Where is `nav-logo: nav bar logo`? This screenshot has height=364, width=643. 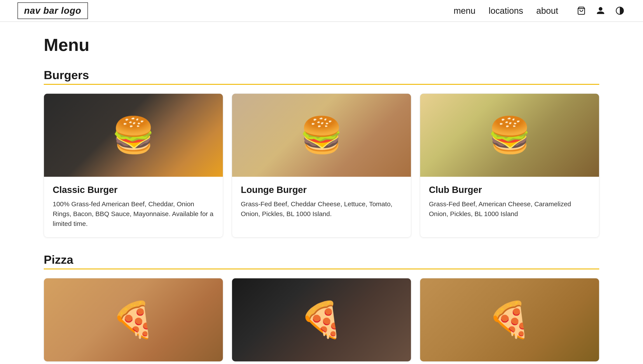 nav-logo: nav bar logo is located at coordinates (53, 11).